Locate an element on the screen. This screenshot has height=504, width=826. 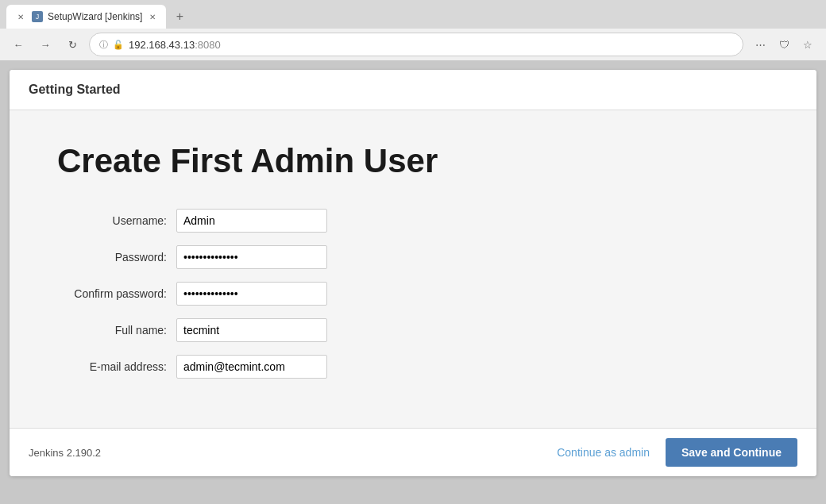
save-and-continue-button: Save and Continue is located at coordinates (731, 452).